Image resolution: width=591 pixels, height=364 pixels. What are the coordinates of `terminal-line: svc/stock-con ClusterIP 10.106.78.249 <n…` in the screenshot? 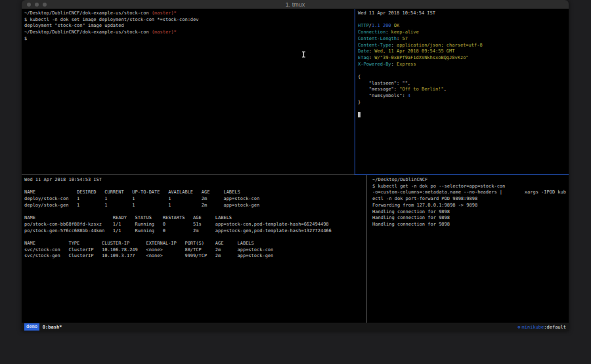 It's located at (194, 251).